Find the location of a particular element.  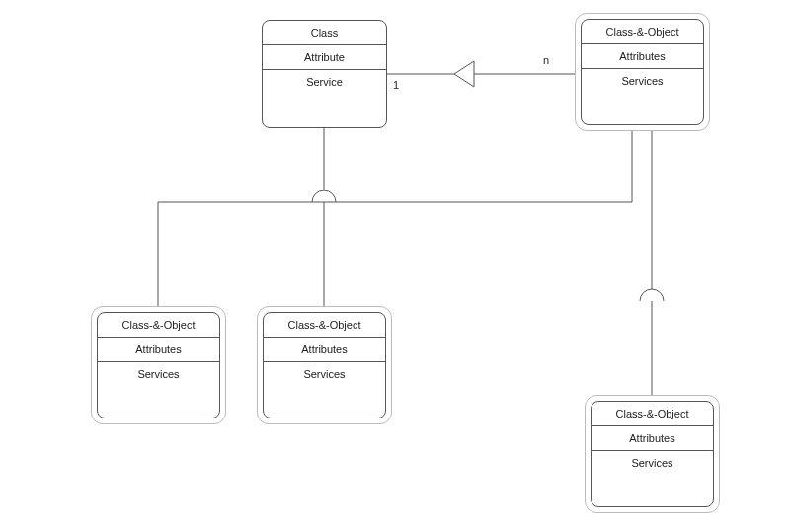

co-tr-serv: Services is located at coordinates (642, 81).